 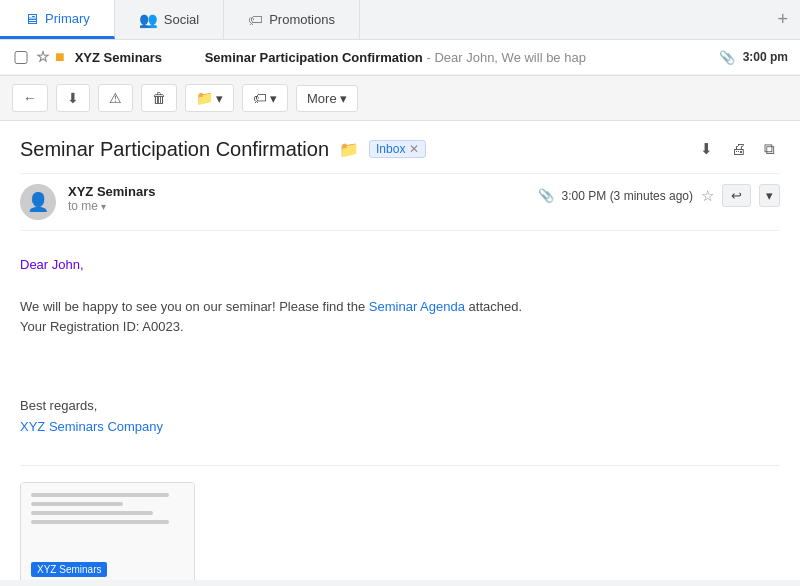 I want to click on best-regards-text: Best regards,, so click(x=400, y=406).